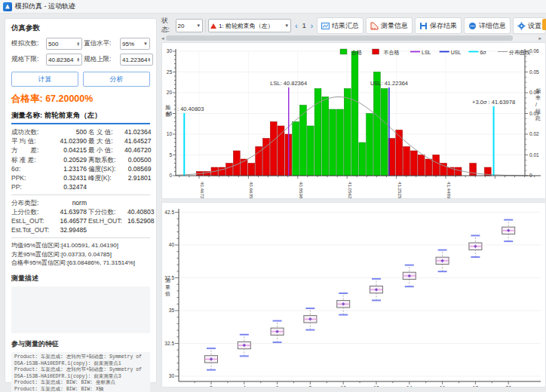  What do you see at coordinates (534, 51) in the screenshot?
I see `svg-text: 0.06` at bounding box center [534, 51].